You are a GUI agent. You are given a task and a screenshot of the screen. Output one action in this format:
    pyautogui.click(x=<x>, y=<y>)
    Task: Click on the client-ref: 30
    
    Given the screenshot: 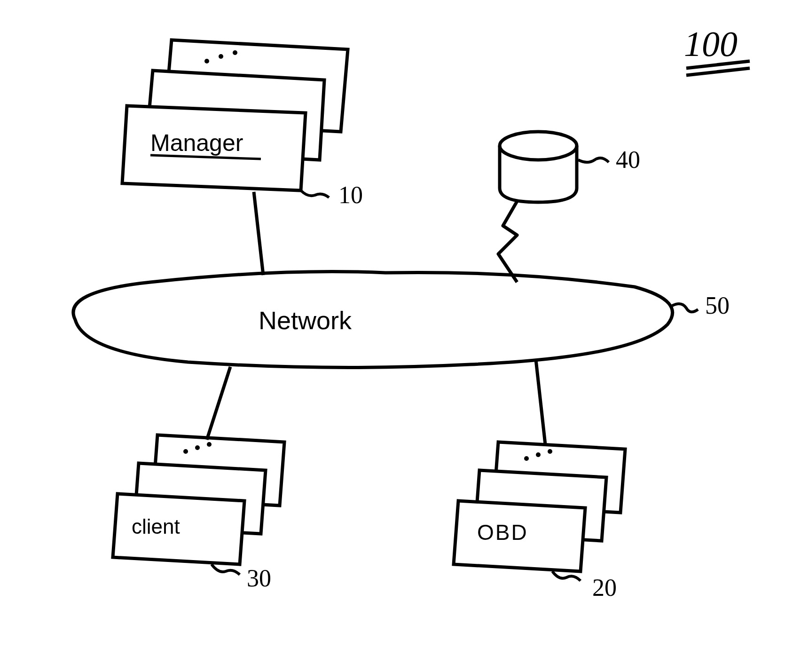 What is the action you would take?
    pyautogui.click(x=259, y=578)
    